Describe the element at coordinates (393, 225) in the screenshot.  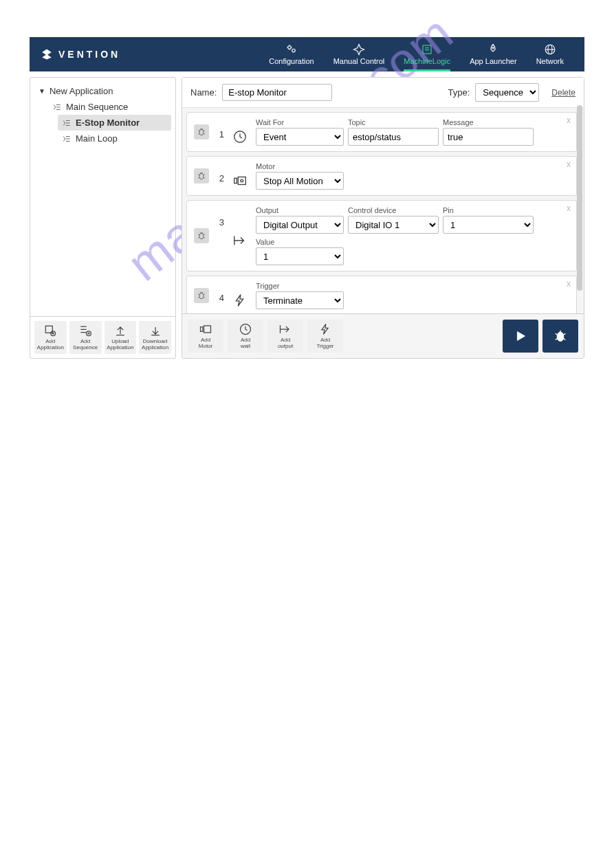
I see `device-select: Digital IO 1` at that location.